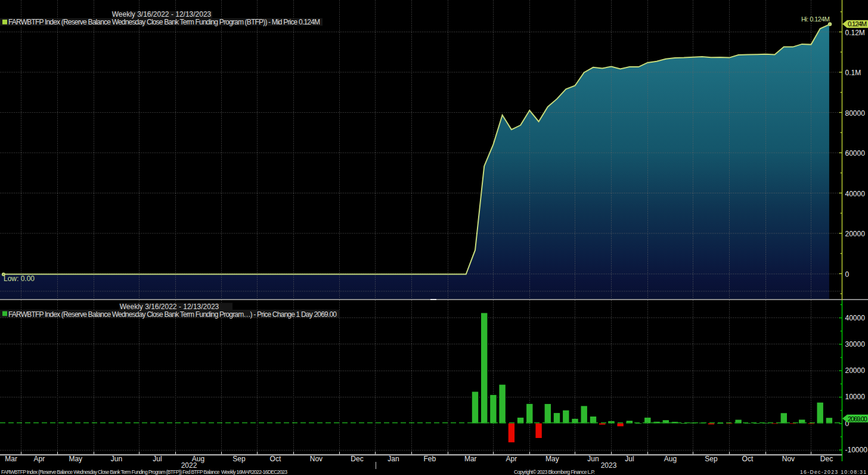 This screenshot has height=475, width=868. What do you see at coordinates (857, 450) in the screenshot?
I see `svg-text: -10000` at bounding box center [857, 450].